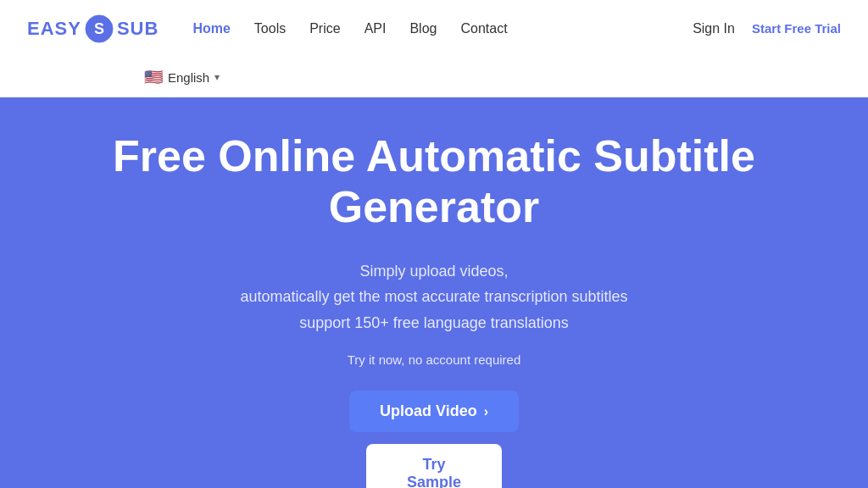  I want to click on hero-subtitle-line1: Simply upload videos,, so click(434, 271).